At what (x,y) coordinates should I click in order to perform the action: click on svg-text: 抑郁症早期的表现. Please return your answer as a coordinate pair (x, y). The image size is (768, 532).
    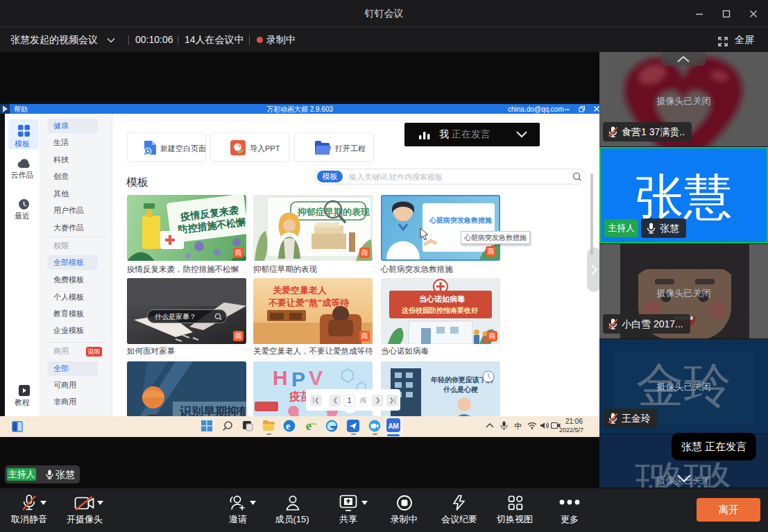
    Looking at the image, I should click on (333, 212).